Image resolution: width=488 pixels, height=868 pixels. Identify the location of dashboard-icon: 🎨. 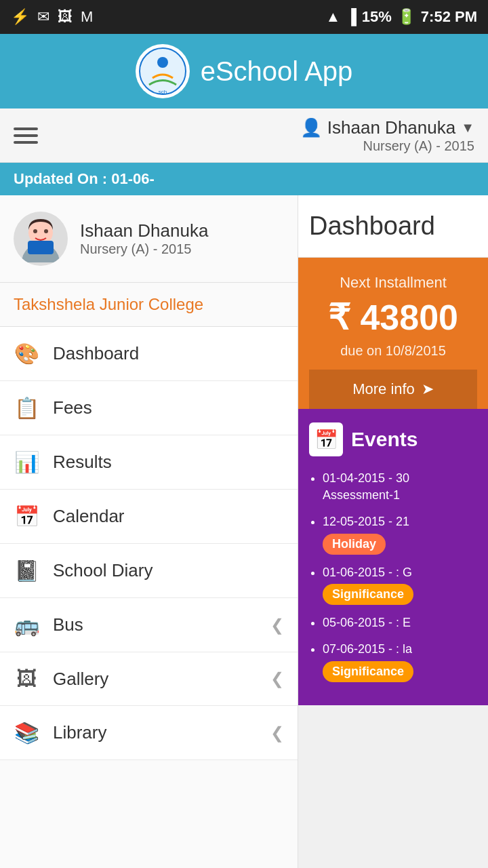
(26, 354).